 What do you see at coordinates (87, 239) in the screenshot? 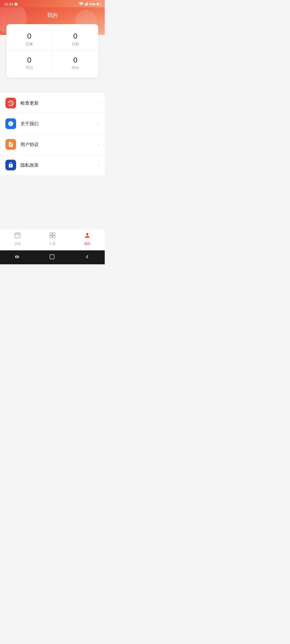
I see `nav-item-mine: 我的` at bounding box center [87, 239].